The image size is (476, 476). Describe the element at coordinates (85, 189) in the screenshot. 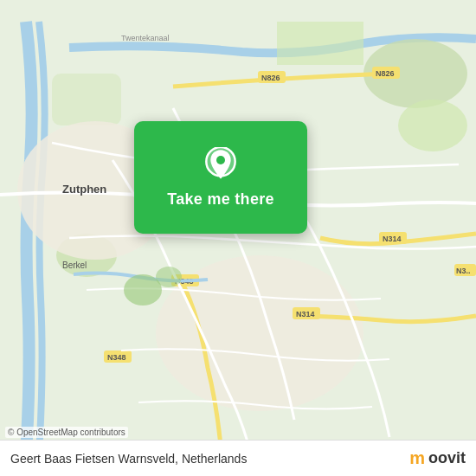

I see `svg-text: Zutphen` at that location.